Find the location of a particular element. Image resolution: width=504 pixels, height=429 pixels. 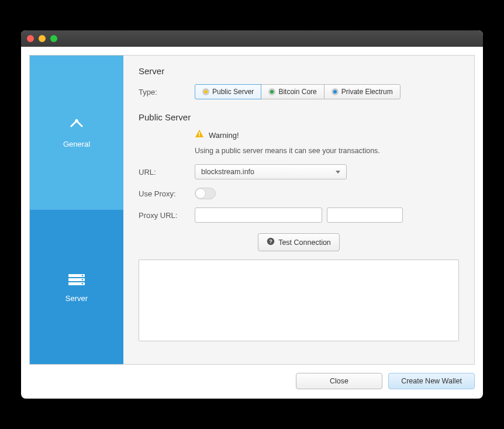

segment-label: Private Electrum is located at coordinates (367, 92).